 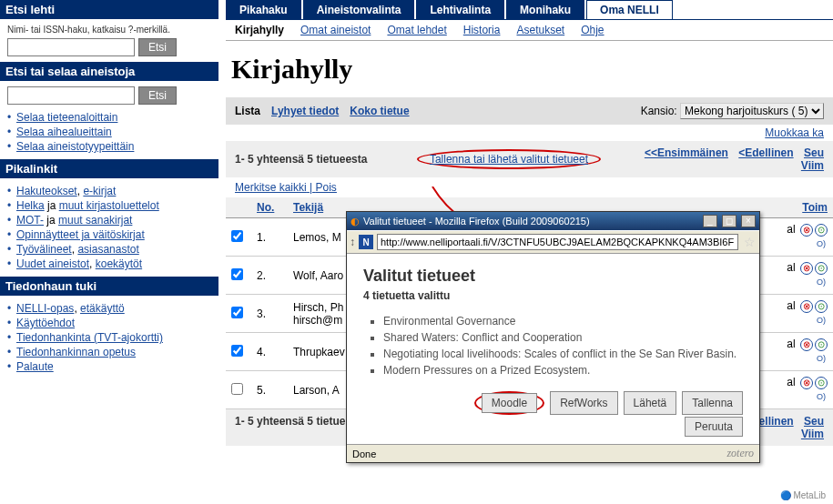 What do you see at coordinates (659, 111) in the screenshot?
I see `kansio-label: Kansio:` at bounding box center [659, 111].